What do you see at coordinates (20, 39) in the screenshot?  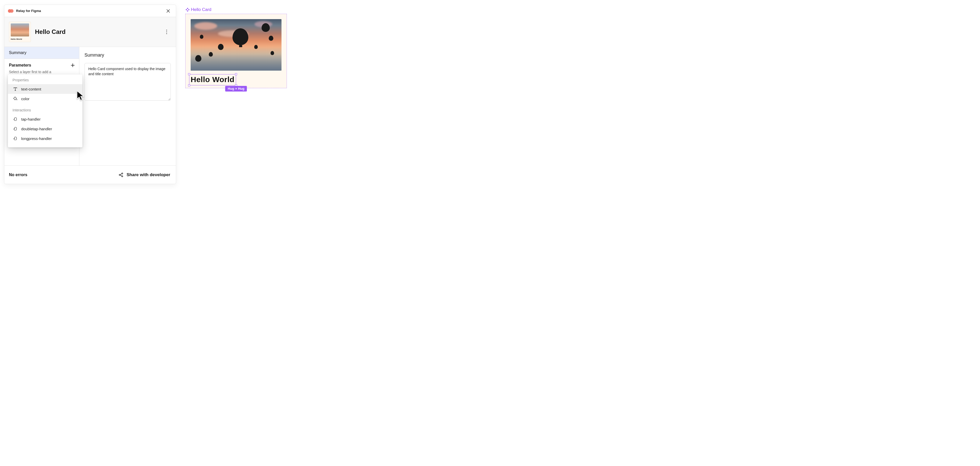 I see `thumbnail-label: Hello World` at bounding box center [20, 39].